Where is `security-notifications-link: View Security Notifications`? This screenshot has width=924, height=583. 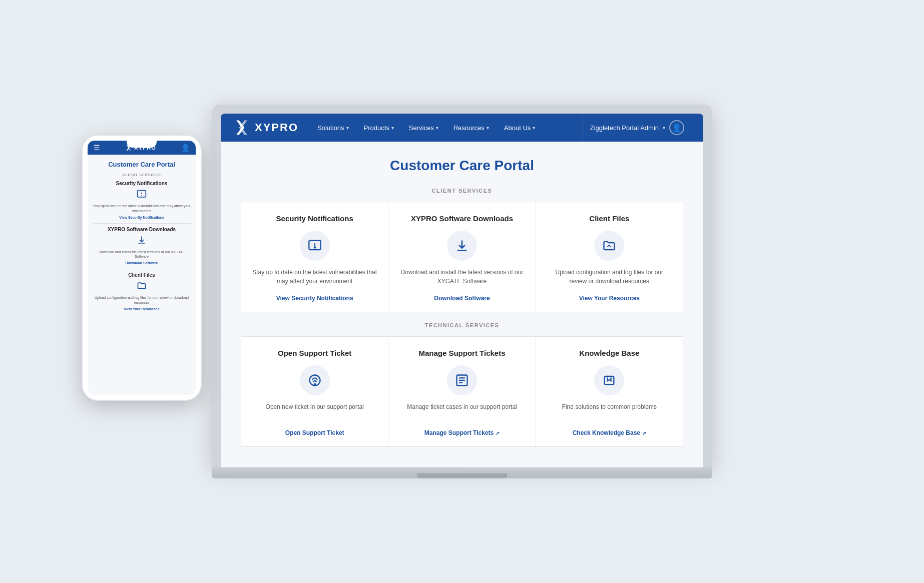
security-notifications-link: View Security Notifications is located at coordinates (315, 298).